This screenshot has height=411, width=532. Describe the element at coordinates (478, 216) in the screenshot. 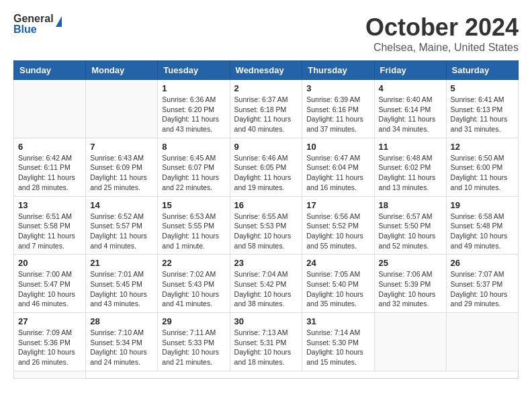

I see `sunrise-text: Sunrise: 6:58 AM` at that location.